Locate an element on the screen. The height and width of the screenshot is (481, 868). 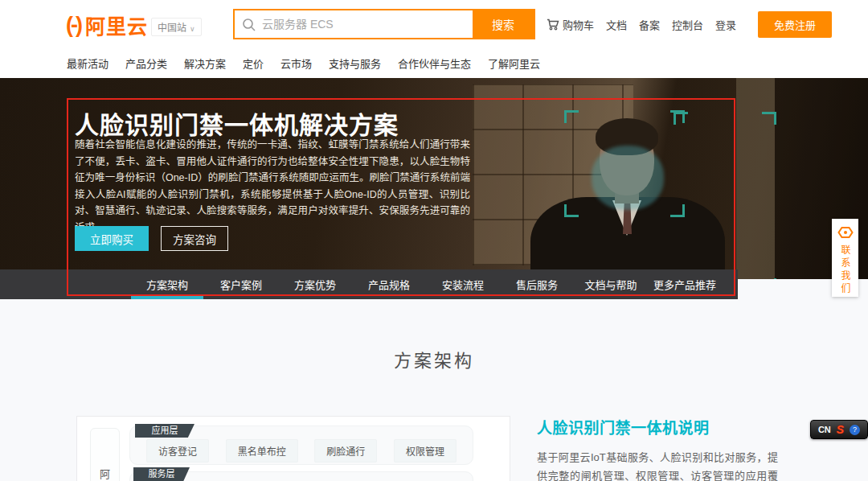
face-detection-frame-secondary is located at coordinates (725, 201).